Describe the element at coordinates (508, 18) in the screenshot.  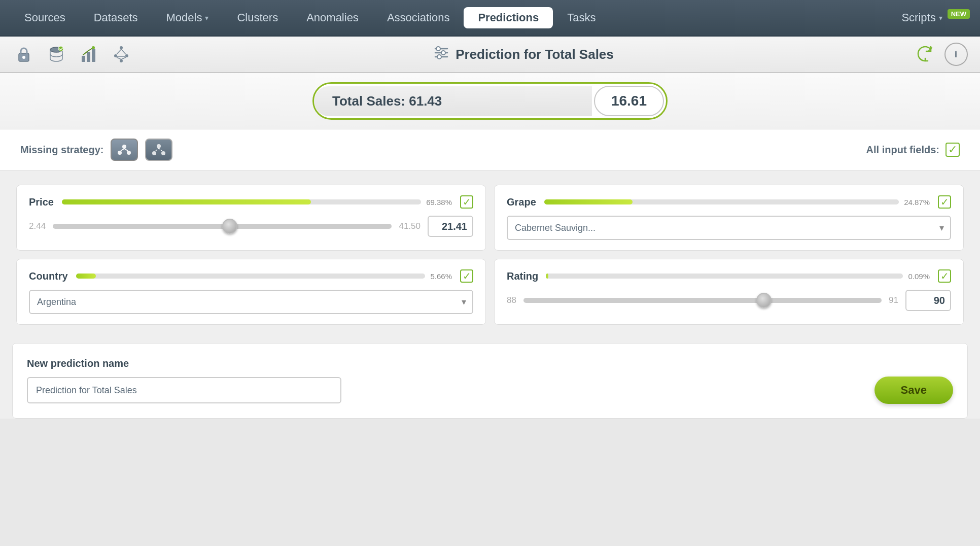
I see `sidebar-item-predictions: Predictions` at that location.